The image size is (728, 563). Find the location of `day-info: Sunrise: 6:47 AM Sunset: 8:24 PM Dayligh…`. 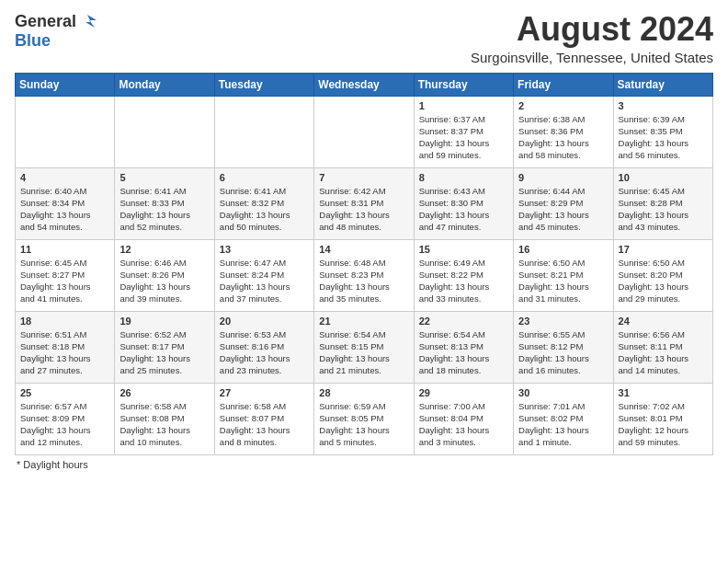

day-info: Sunrise: 6:47 AM Sunset: 8:24 PM Dayligh… is located at coordinates (265, 282).